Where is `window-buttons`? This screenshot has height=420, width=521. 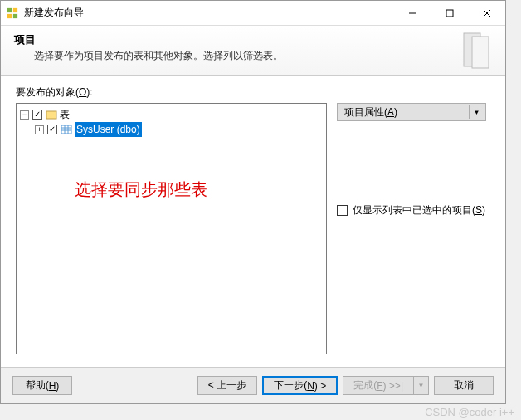
window-buttons is located at coordinates (450, 13).